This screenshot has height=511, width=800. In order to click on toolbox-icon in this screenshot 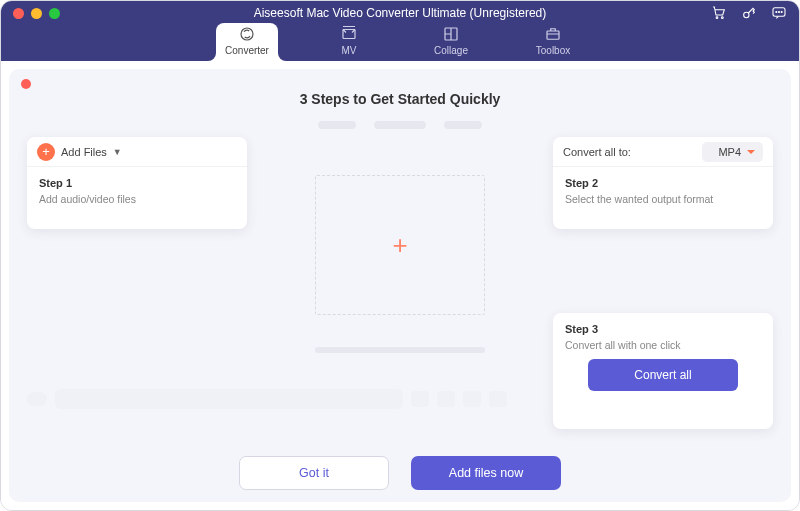, I will do `click(553, 36)`.